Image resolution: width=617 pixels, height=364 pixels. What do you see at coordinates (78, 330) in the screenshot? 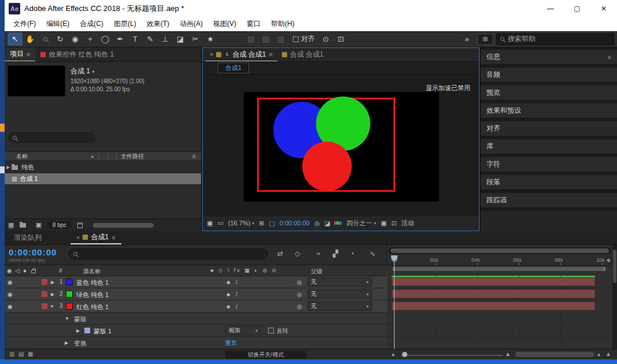
I see `mask1-expand-icon: ▶` at bounding box center [78, 330].